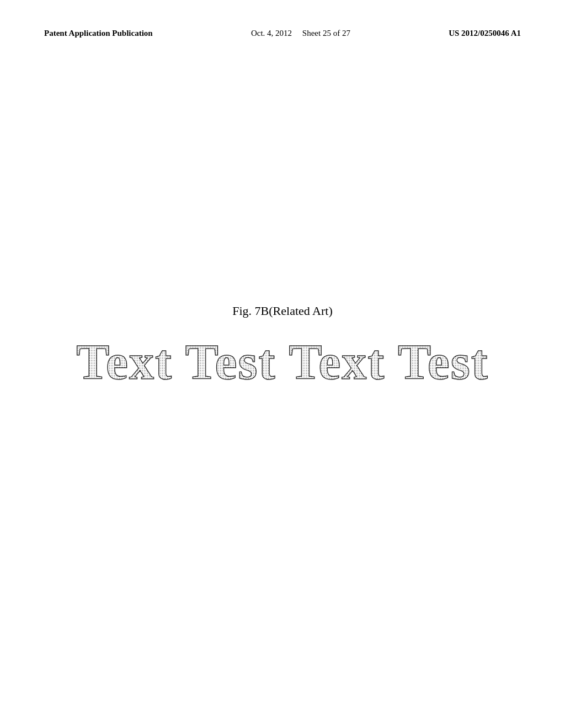 This screenshot has width=565, height=728. I want to click on publication-date: Oct. 4, 2012, so click(271, 33).